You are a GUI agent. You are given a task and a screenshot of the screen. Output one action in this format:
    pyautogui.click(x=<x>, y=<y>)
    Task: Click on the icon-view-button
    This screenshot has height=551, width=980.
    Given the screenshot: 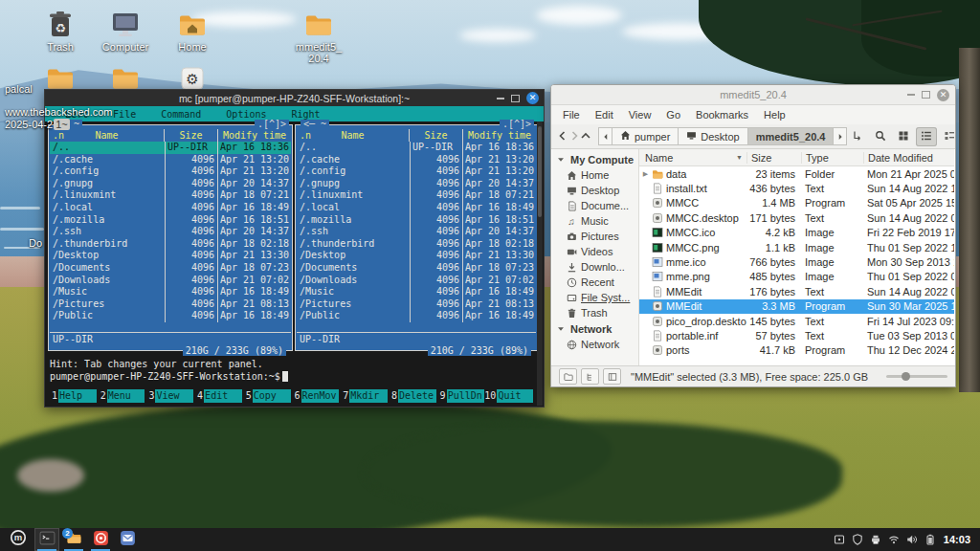 What is the action you would take?
    pyautogui.click(x=903, y=137)
    